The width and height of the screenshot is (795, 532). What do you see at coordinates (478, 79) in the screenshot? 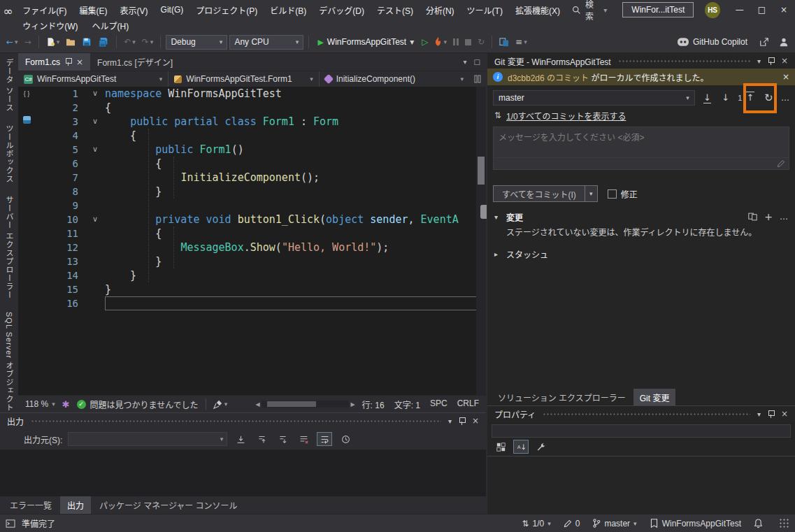
I see `split-editor-button` at bounding box center [478, 79].